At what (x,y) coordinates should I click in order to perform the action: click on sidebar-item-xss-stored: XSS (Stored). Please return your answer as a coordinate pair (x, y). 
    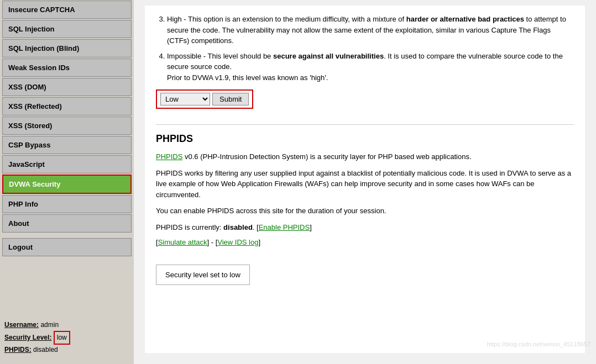
    Looking at the image, I should click on (67, 126).